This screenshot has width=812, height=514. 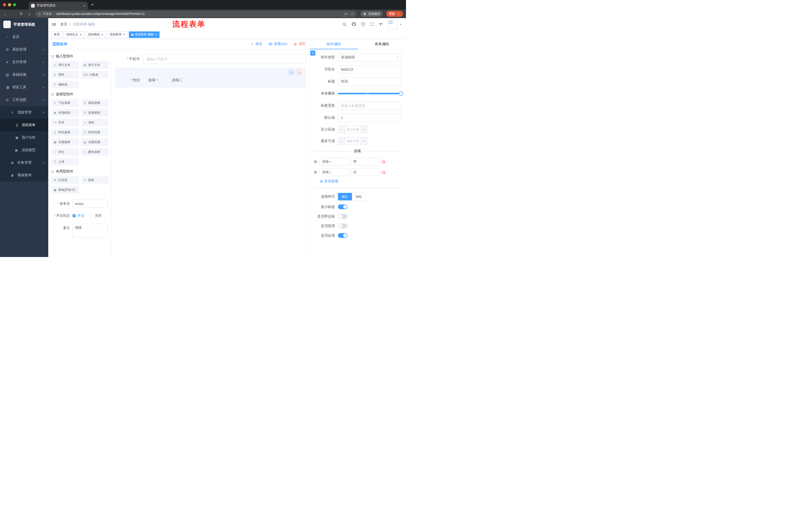 I want to click on sidebar-item-leave-query: ♟ 请假查询, so click(x=24, y=175).